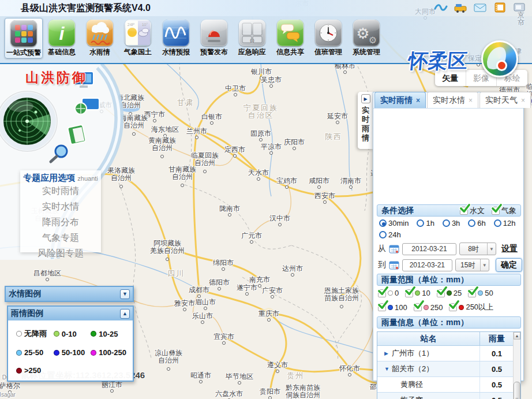  What do you see at coordinates (449, 293) in the screenshot?
I see `range-option-25: 25` at bounding box center [449, 293].